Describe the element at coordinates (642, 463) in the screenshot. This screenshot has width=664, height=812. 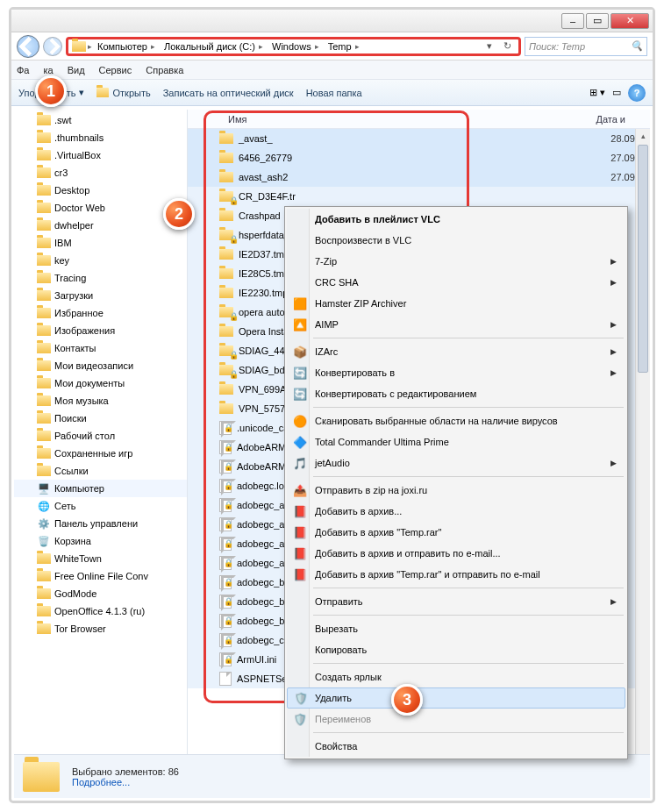
I see `scrollbar: ▴ ▾` at that location.